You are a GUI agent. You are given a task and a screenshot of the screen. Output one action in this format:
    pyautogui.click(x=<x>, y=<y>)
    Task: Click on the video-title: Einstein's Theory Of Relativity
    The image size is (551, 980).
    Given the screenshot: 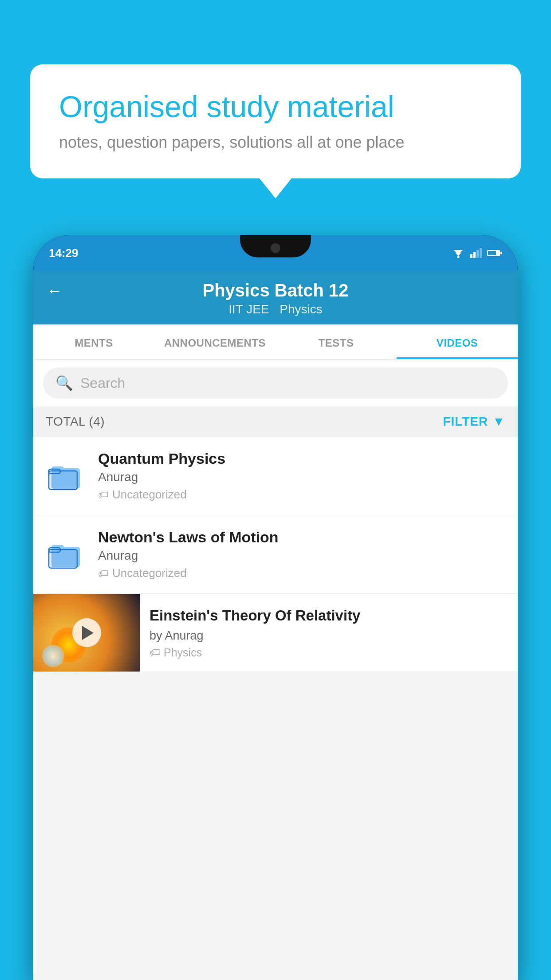 What is the action you would take?
    pyautogui.click(x=329, y=616)
    